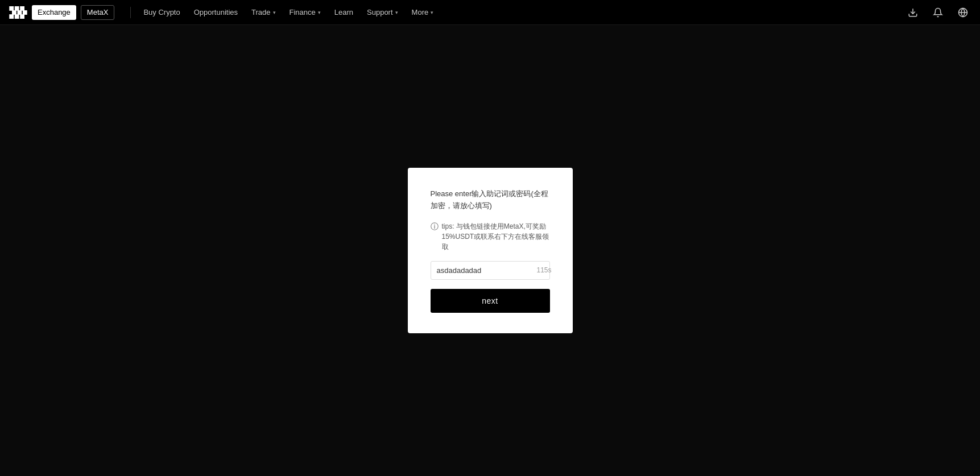 The height and width of the screenshot is (476, 980). I want to click on globe-icon-button, so click(963, 13).